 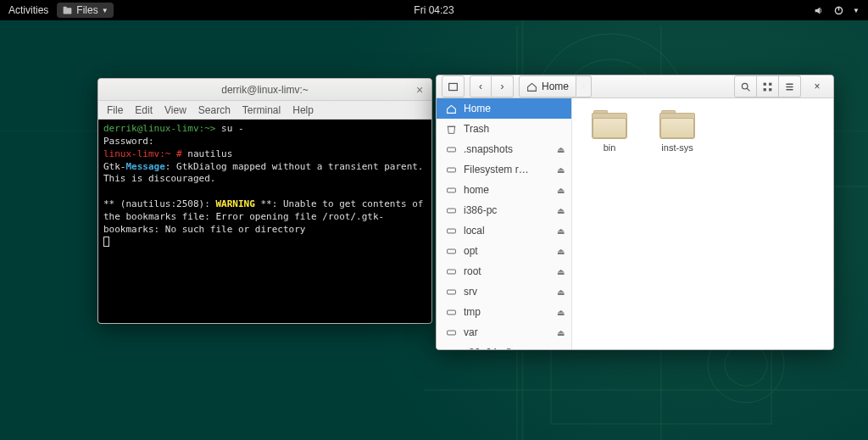 I want to click on sidebar-item-mount: root ⏏, so click(x=504, y=271).